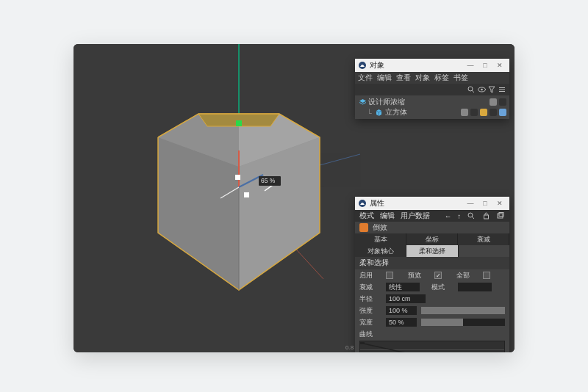 The height and width of the screenshot is (392, 588). I want to click on tag-slot, so click(493, 112).